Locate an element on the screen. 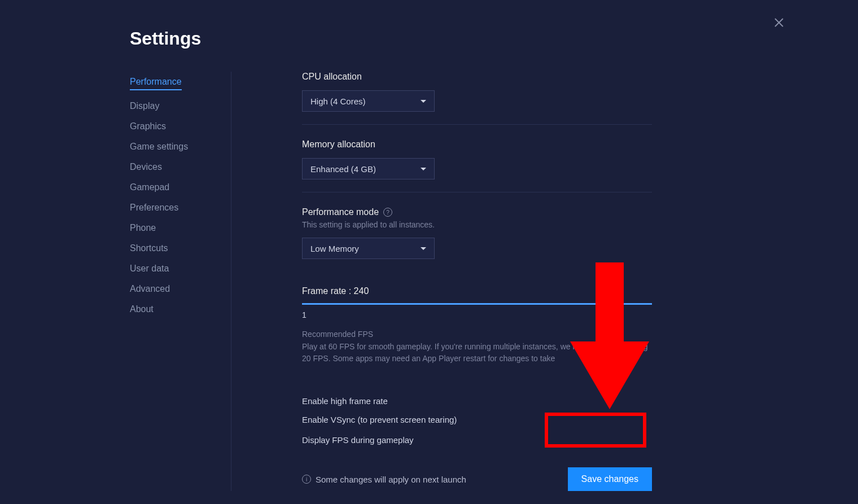  sidebar-item-about: About is located at coordinates (172, 309).